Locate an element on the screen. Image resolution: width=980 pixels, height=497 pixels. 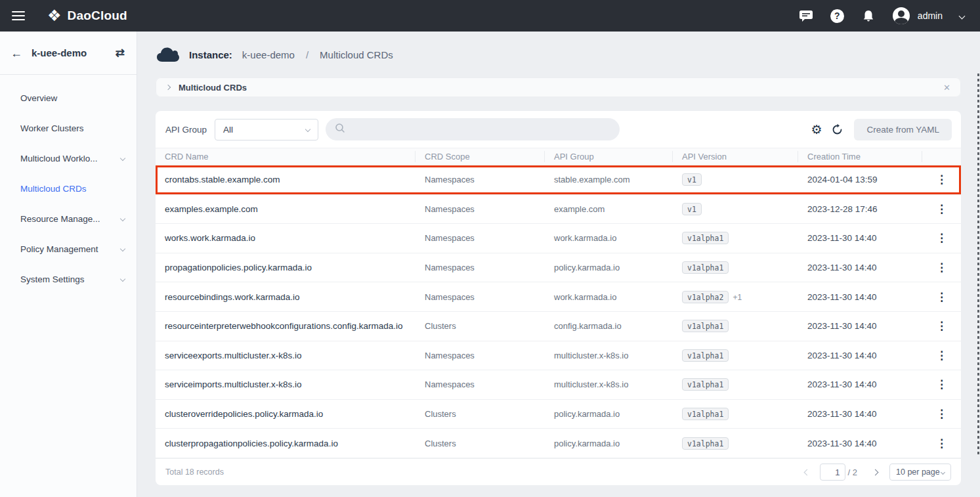
brand-logo: ❖ DaoCloud is located at coordinates (87, 16).